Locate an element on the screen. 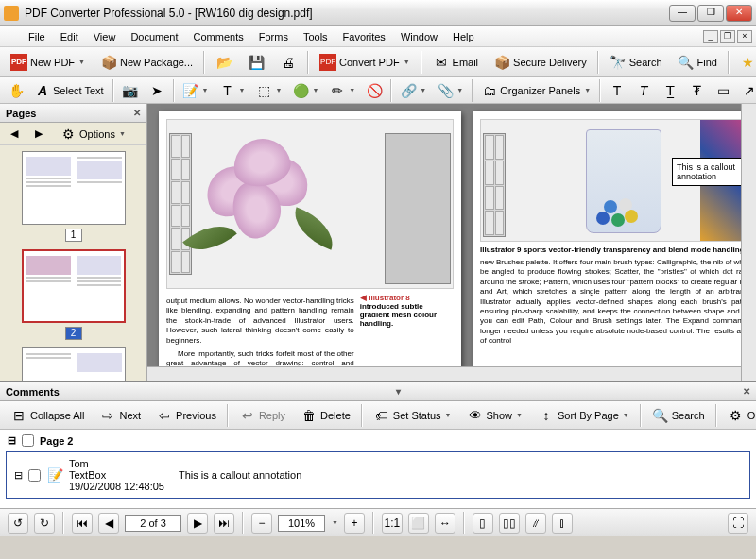 The image size is (756, 559). form-tool-2: T is located at coordinates (644, 91).